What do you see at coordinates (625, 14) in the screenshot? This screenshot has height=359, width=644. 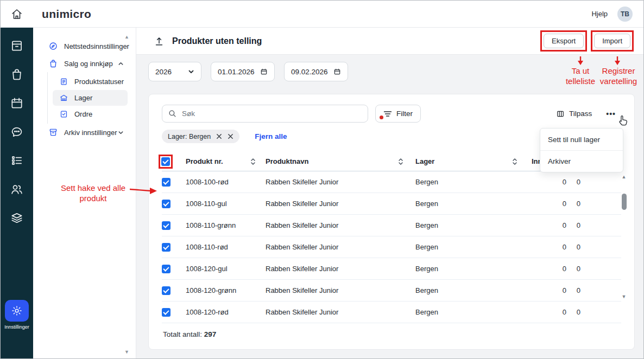 I see `avatar: TB` at bounding box center [625, 14].